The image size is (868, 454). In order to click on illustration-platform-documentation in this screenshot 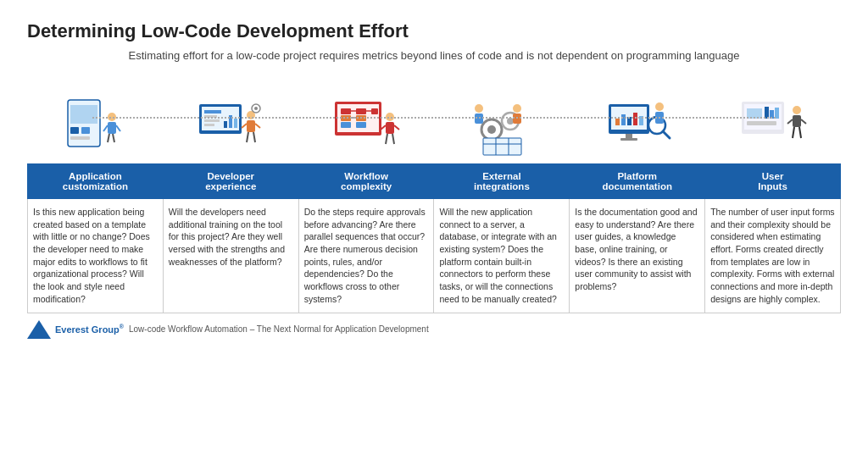, I will do `click(637, 121)`.